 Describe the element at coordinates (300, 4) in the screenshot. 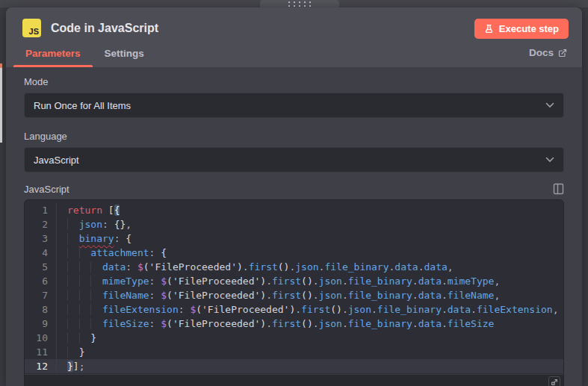

I see `drag-handle-dots-icon` at that location.